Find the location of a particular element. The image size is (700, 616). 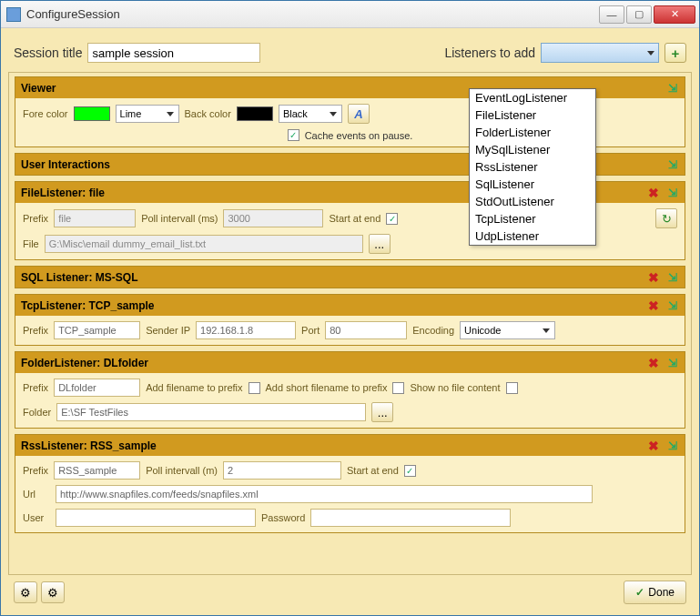

maximize-button: ▢ is located at coordinates (639, 15).